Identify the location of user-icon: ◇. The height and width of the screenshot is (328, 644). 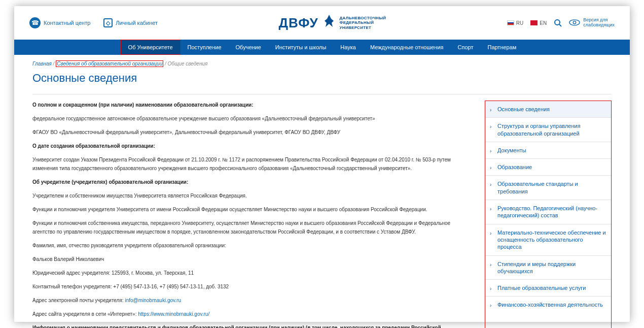
(108, 23).